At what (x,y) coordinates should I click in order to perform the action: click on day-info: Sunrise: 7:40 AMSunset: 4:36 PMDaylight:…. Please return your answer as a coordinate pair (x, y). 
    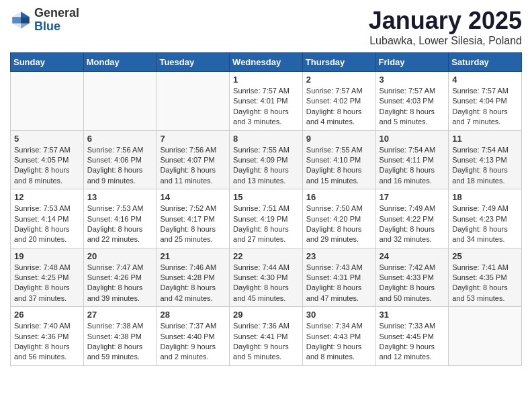
    Looking at the image, I should click on (47, 342).